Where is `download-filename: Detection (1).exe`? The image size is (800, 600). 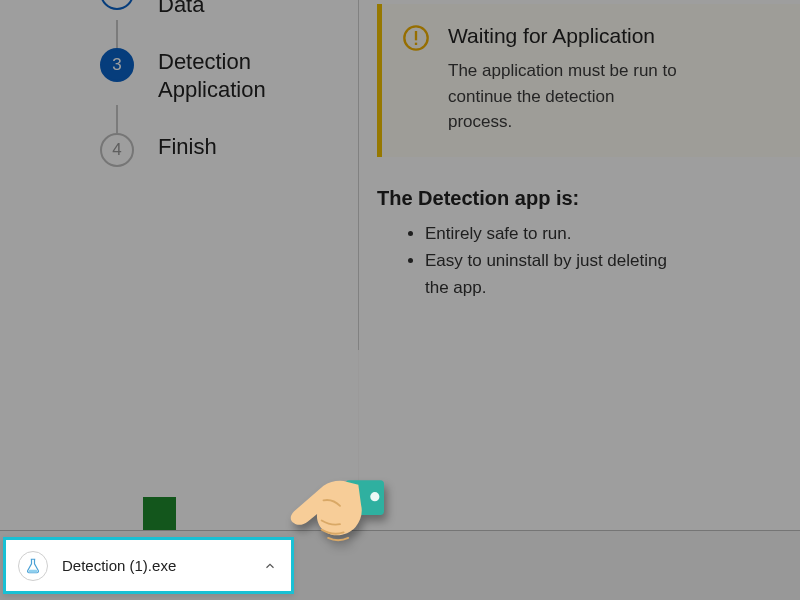
download-filename: Detection (1).exe is located at coordinates (160, 566).